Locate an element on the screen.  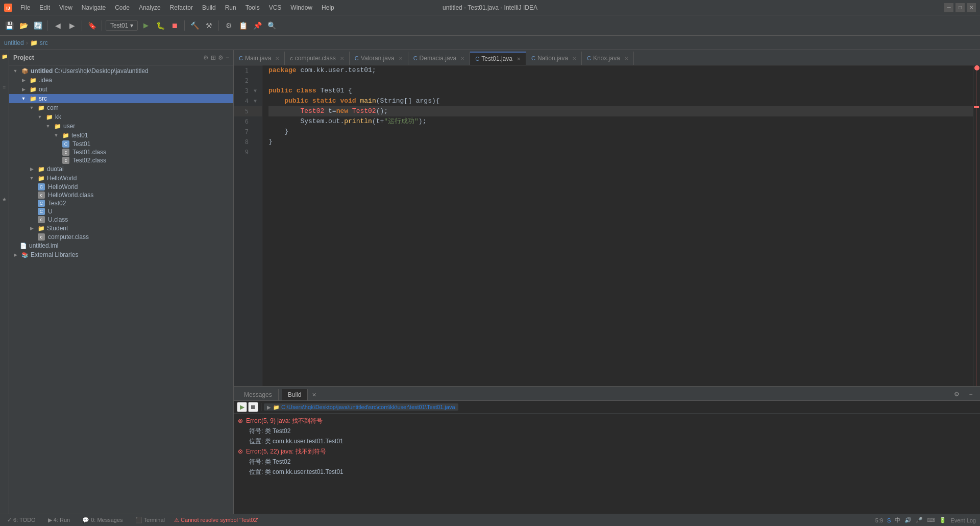
bottom-collapse-icon: − is located at coordinates (971, 394).